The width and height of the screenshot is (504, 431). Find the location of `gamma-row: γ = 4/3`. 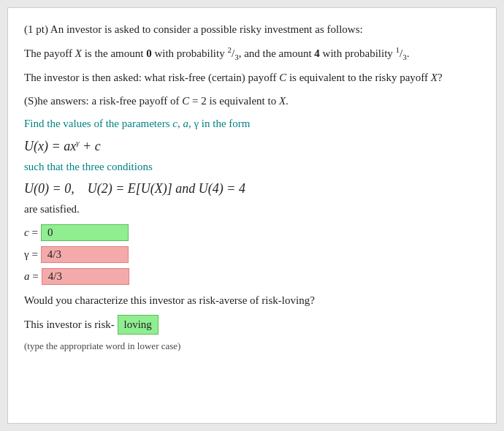

gamma-row: γ = 4/3 is located at coordinates (252, 254).